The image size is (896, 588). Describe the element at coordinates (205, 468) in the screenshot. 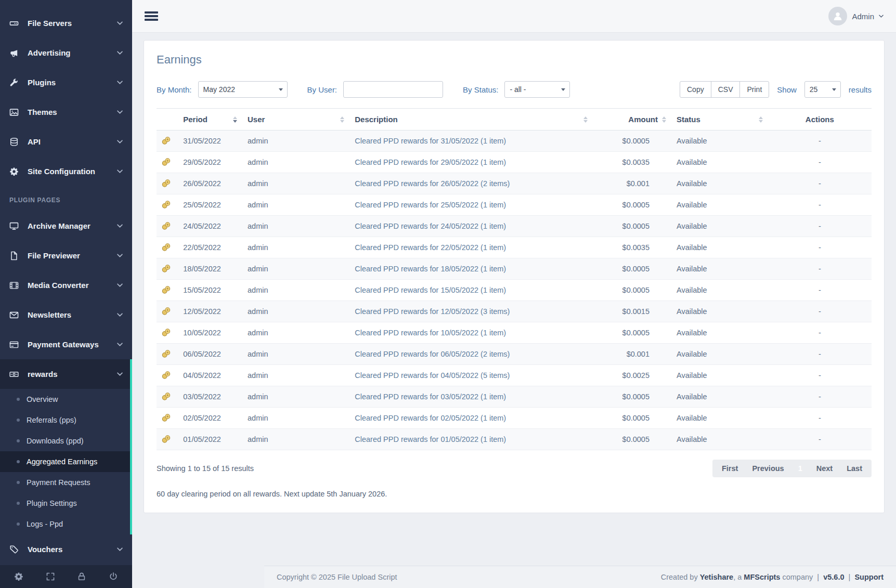

I see `results-summary: Showing 1 to 15 of 15 results` at that location.